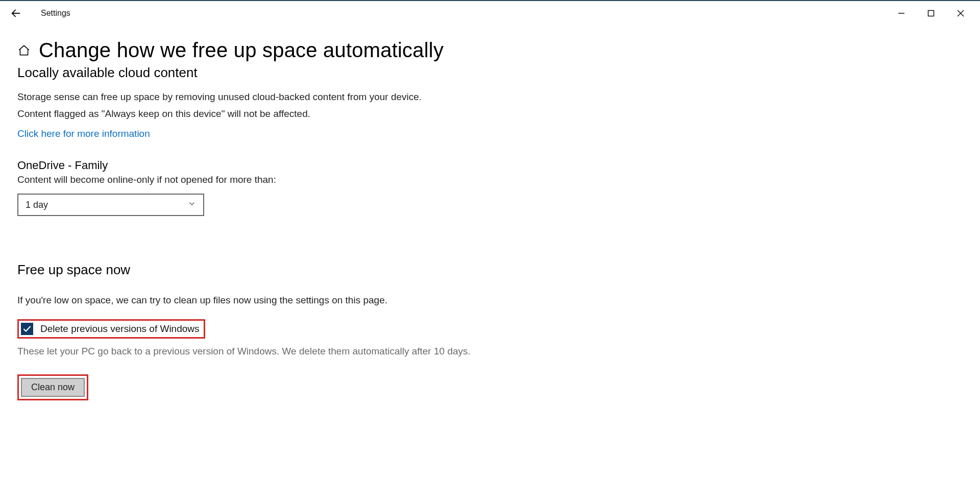  Describe the element at coordinates (490, 50) in the screenshot. I see `page-header: Change how we free up space automaticall…` at that location.